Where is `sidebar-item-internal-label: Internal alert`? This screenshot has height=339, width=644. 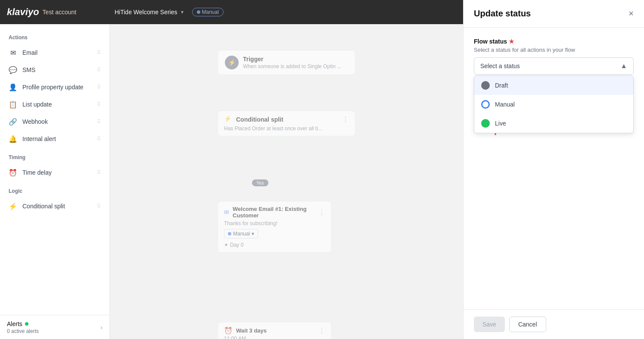
sidebar-item-internal-label: Internal alert is located at coordinates (39, 139).